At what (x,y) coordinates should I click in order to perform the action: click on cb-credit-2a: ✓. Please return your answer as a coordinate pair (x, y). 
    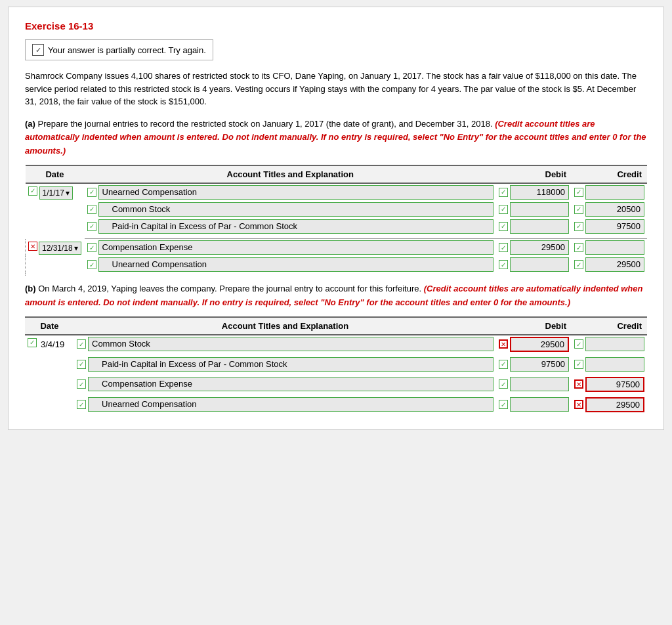
    Looking at the image, I should click on (579, 248).